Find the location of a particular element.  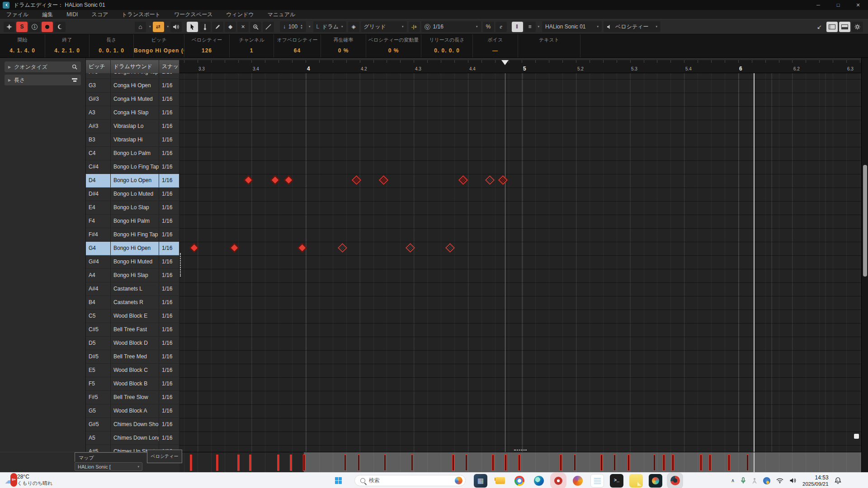

drum-cell-pitch: A5 is located at coordinates (99, 438).